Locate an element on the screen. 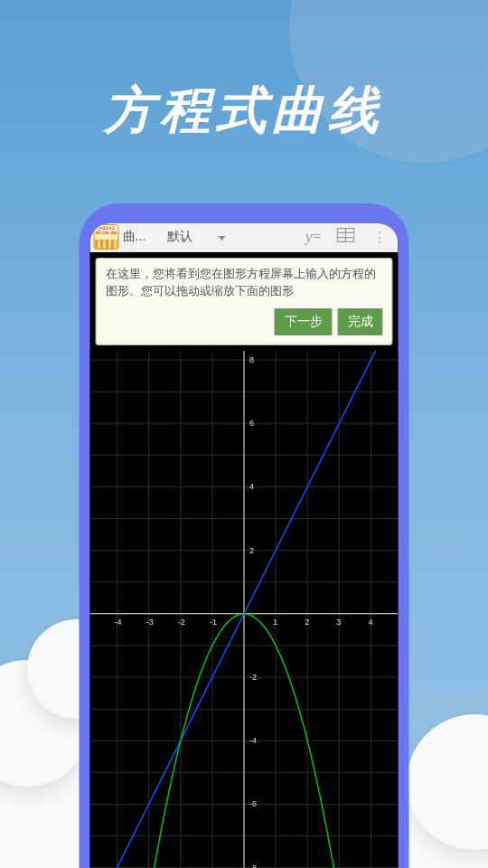  tab-curves: 曲... is located at coordinates (135, 237).